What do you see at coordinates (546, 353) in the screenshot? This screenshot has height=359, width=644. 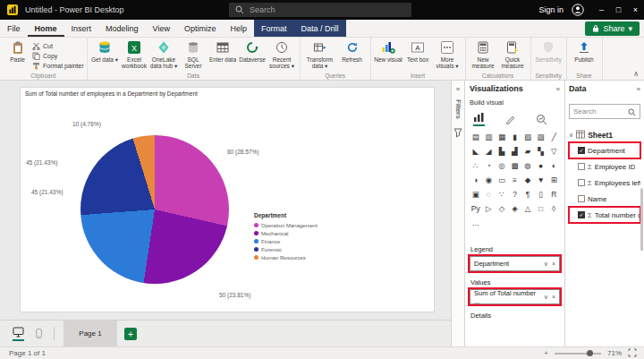 I see `zoom-in-icon: +` at bounding box center [546, 353].